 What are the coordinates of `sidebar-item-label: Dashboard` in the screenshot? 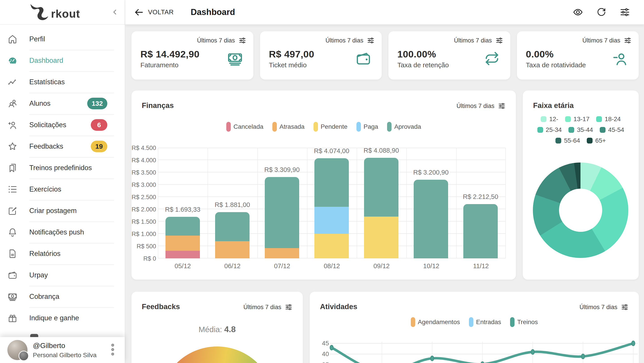 It's located at (46, 60).